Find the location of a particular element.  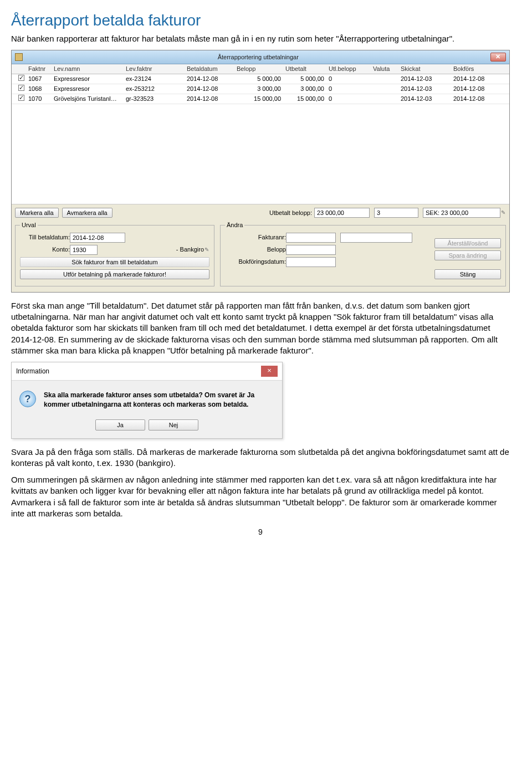

markera-alla-button: Markera alla is located at coordinates (37, 213).